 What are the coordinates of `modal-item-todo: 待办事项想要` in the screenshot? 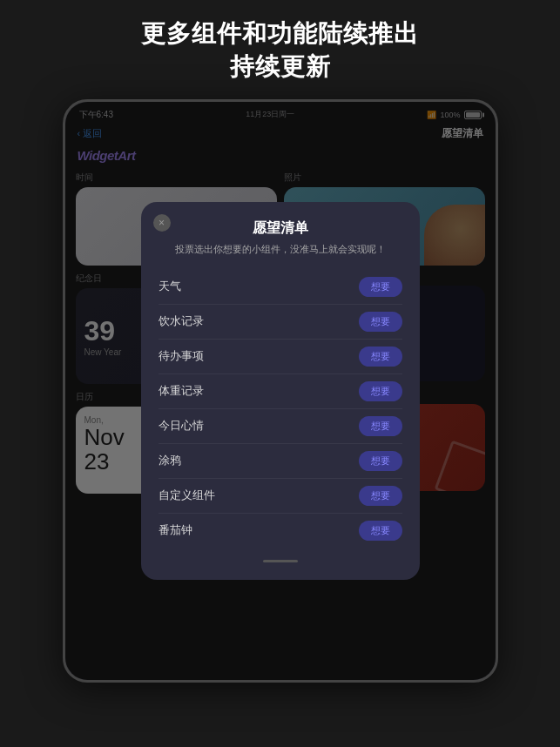 It's located at (280, 357).